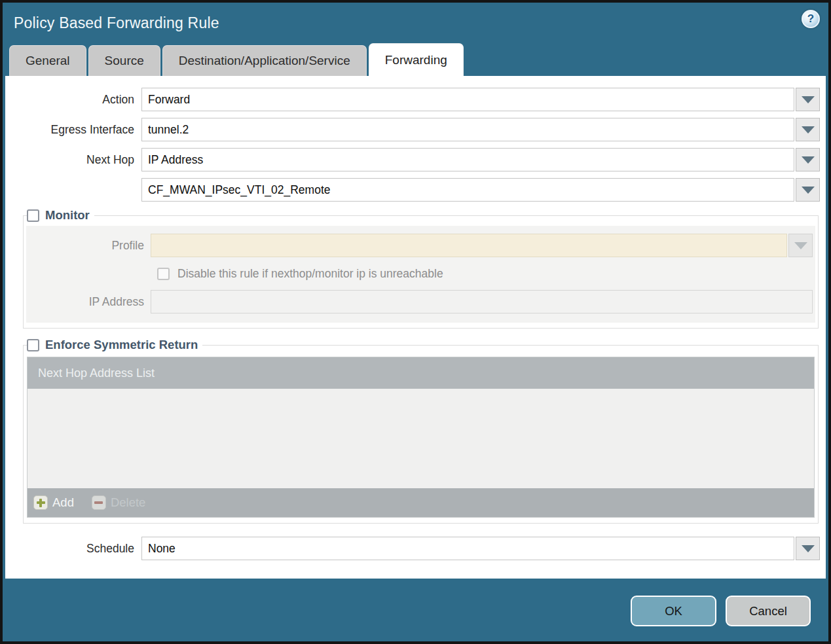  I want to click on egress-interface-dropdown-button, so click(808, 130).